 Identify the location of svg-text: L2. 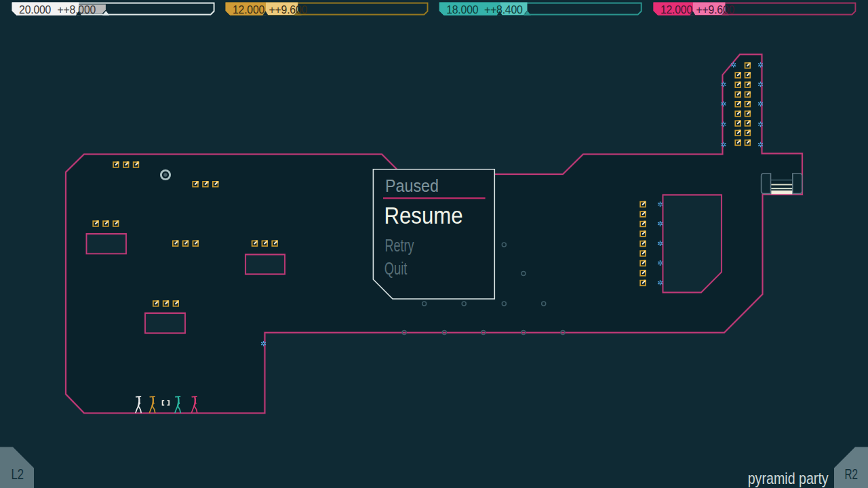
(18, 474).